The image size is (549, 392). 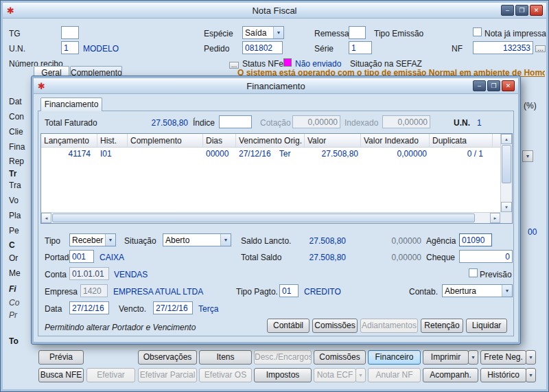 I want to click on cell-valor: 27.508,80, so click(x=333, y=154).